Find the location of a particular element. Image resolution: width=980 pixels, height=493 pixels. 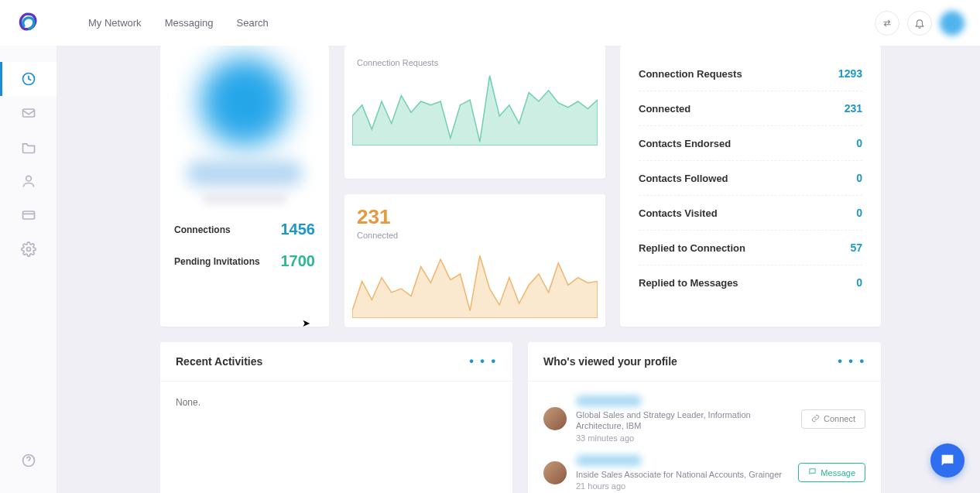

stat-label: Connection Requests is located at coordinates (690, 74).